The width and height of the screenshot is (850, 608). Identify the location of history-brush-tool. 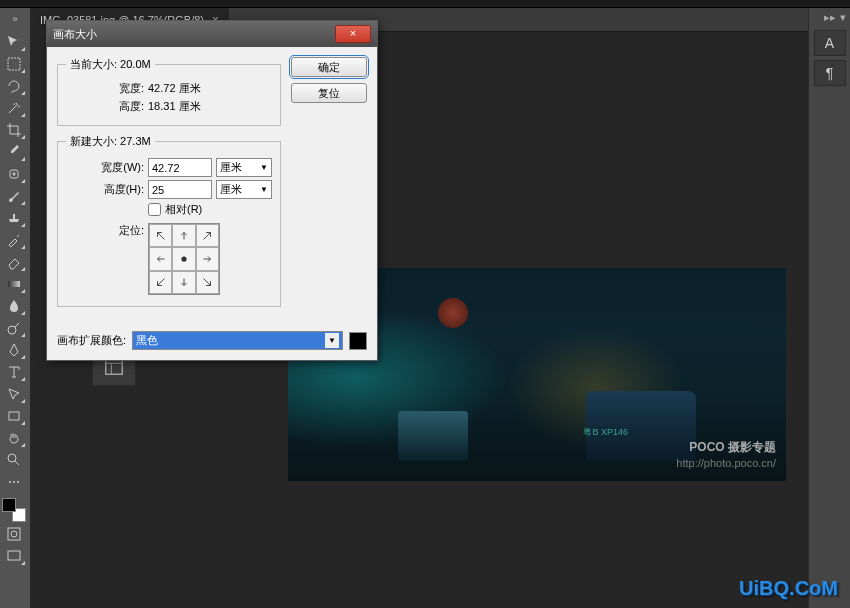
(14, 240).